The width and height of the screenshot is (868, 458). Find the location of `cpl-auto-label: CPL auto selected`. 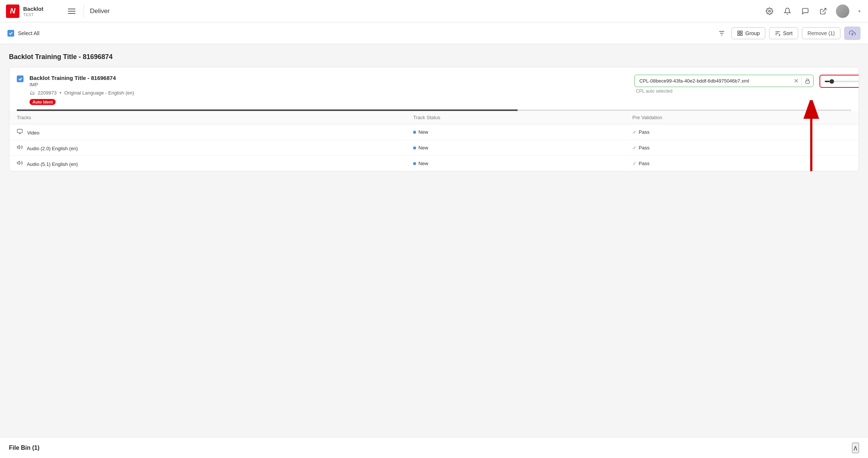

cpl-auto-label: CPL auto selected is located at coordinates (724, 91).